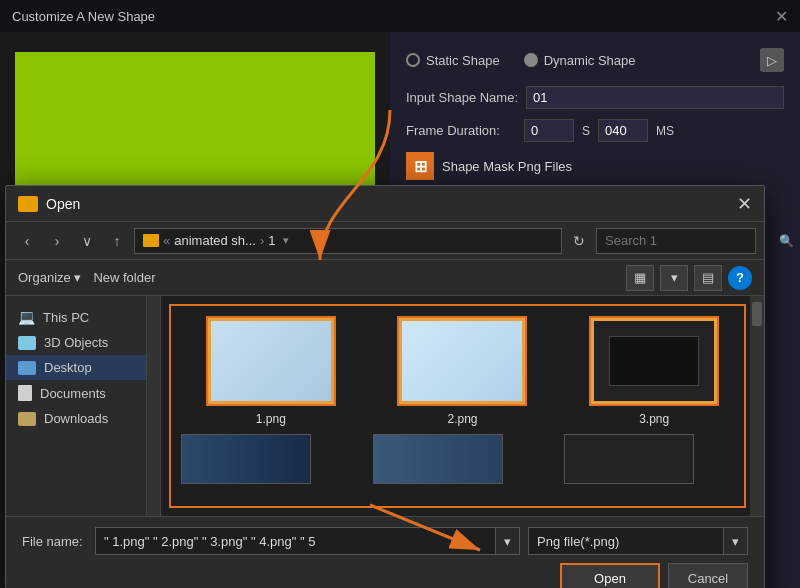  What do you see at coordinates (590, 60) in the screenshot?
I see `dynamic-shape-label: Dynamic Shape` at bounding box center [590, 60].